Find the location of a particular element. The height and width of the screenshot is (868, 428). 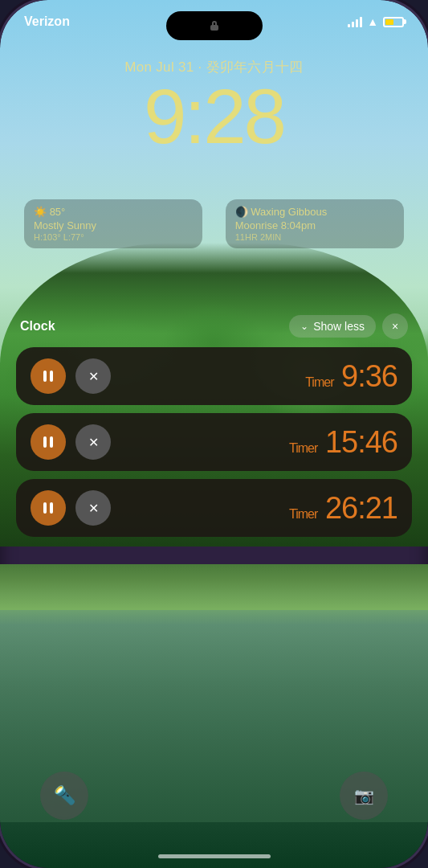

weather-condition: Mostly Sunny is located at coordinates (113, 225).